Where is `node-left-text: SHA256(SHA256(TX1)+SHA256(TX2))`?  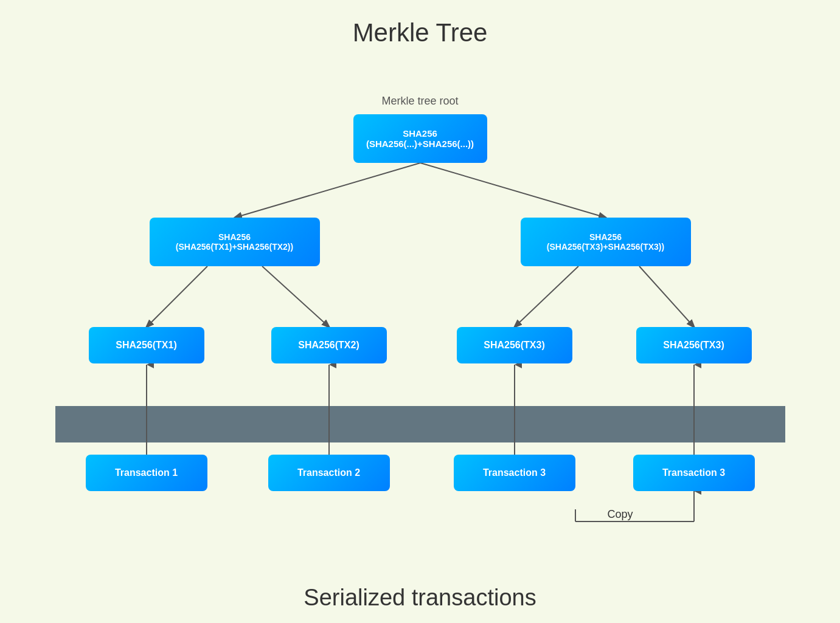 node-left-text: SHA256(SHA256(TX1)+SHA256(TX2)) is located at coordinates (235, 242).